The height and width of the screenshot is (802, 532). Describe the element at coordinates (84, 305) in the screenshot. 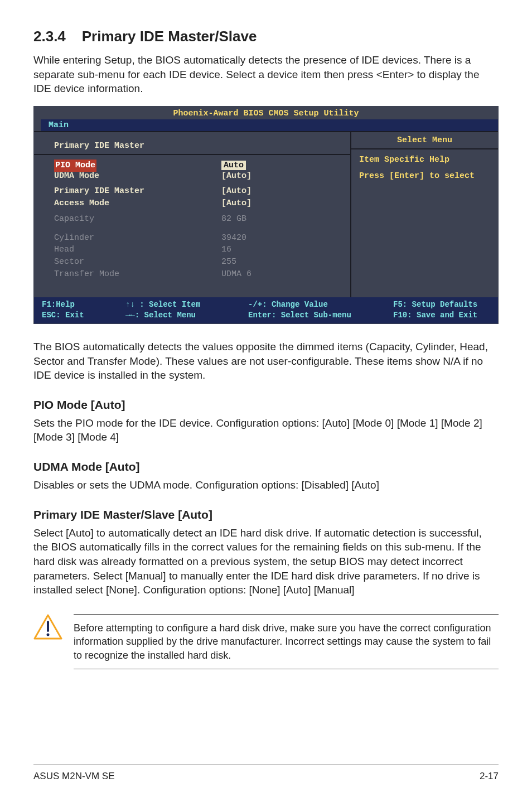

I see `bios-key-f1: F1:Help` at that location.